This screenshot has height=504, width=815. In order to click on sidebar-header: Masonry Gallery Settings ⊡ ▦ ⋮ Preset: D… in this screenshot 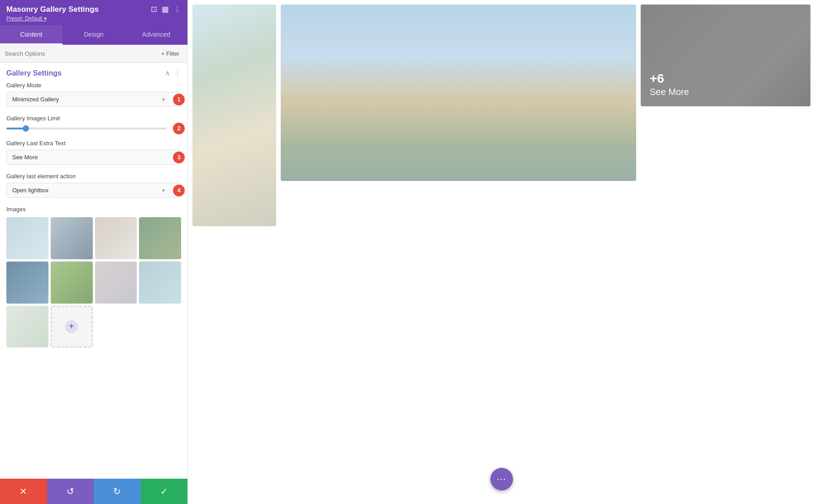, I will do `click(94, 13)`.